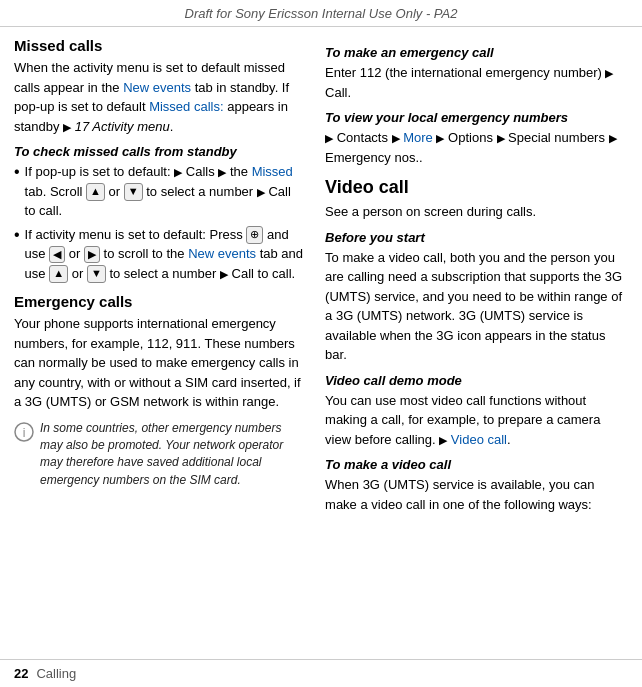 Image resolution: width=642 pixels, height=687 pixels. Describe the element at coordinates (158, 302) in the screenshot. I see `emergency-calls-heading: Emergency calls` at that location.